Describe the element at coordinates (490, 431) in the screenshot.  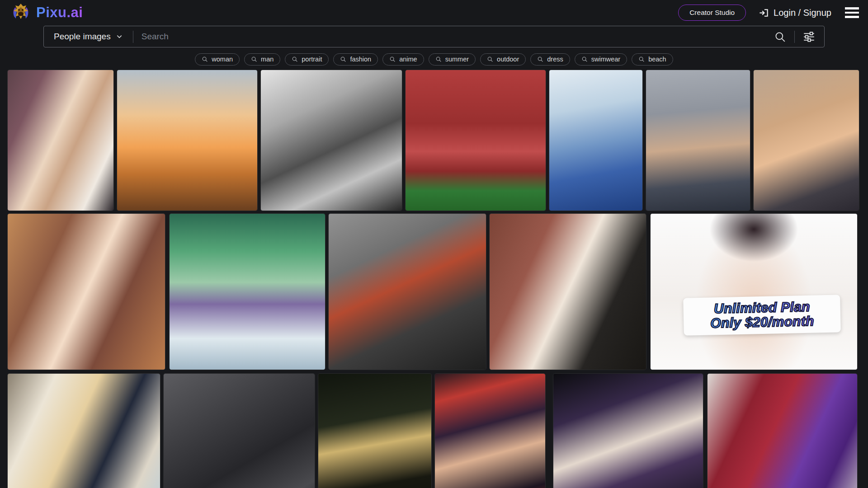
I see `image-tile-nightclub` at that location.